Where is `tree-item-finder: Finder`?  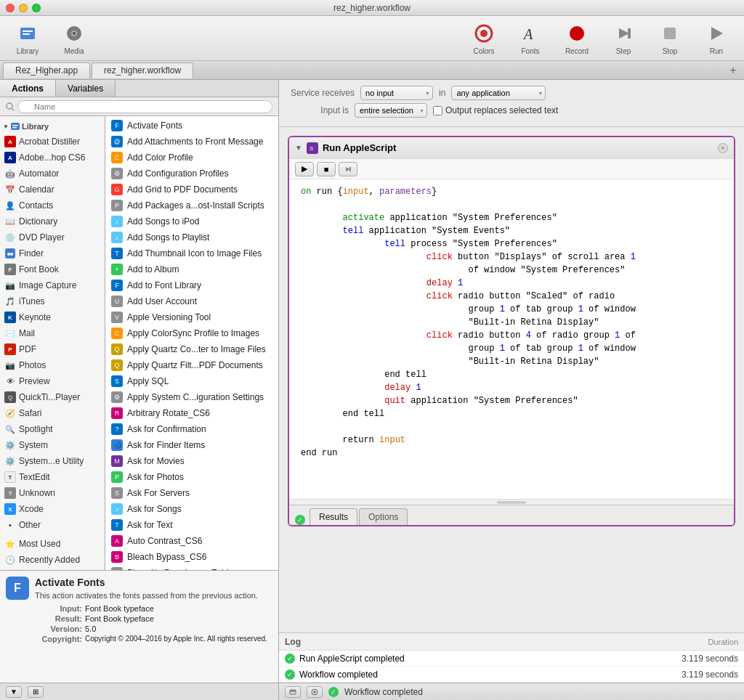
tree-item-finder: Finder is located at coordinates (52, 253).